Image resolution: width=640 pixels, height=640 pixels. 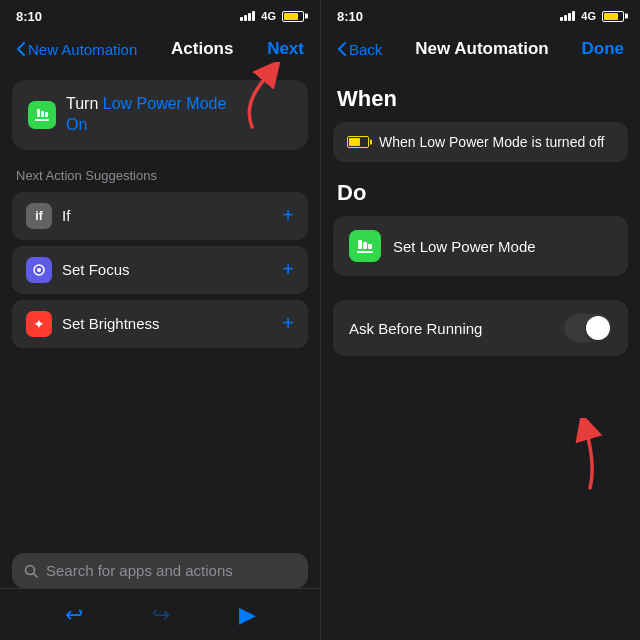 I want to click on search-bar: Search for apps and actions, so click(x=160, y=570).